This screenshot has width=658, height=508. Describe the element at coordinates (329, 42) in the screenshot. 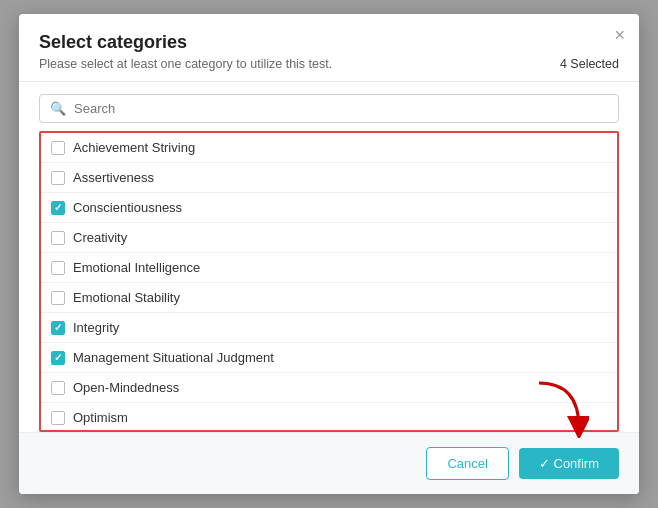

I see `dialog-title: Select categories` at that location.